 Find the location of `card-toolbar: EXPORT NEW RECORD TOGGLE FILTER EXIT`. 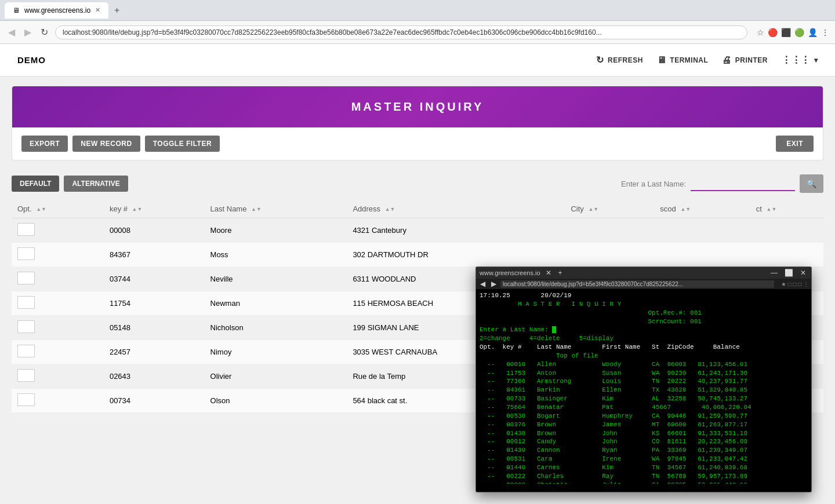

card-toolbar: EXPORT NEW RECORD TOGGLE FILTER EXIT is located at coordinates (418, 144).